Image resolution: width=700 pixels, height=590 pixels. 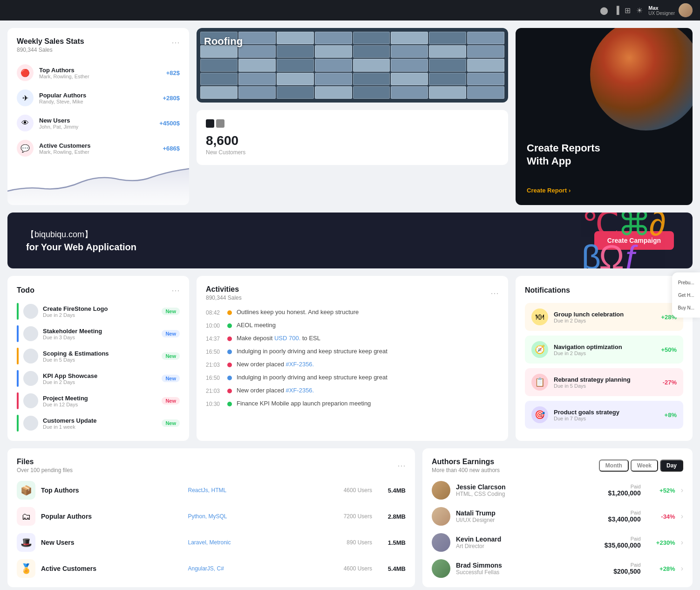 I want to click on ae-subtitle: More than 400 new authors, so click(x=466, y=470).